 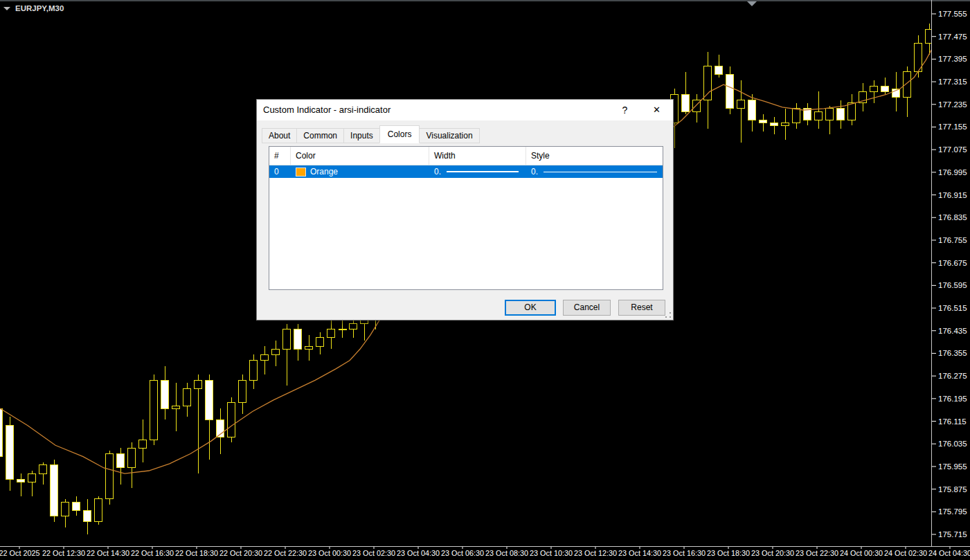 What do you see at coordinates (360, 156) in the screenshot?
I see `col-header-color: Color` at bounding box center [360, 156].